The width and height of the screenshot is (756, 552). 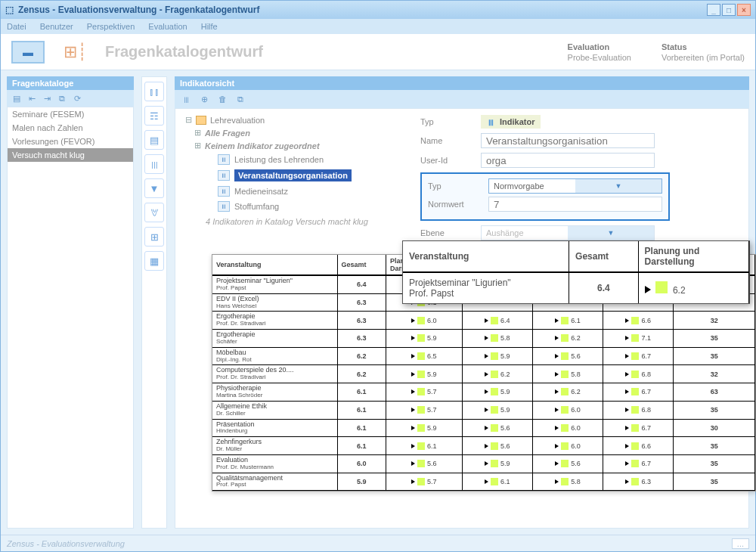 I want to click on strip-funnel-icon: ▼, so click(x=154, y=188).